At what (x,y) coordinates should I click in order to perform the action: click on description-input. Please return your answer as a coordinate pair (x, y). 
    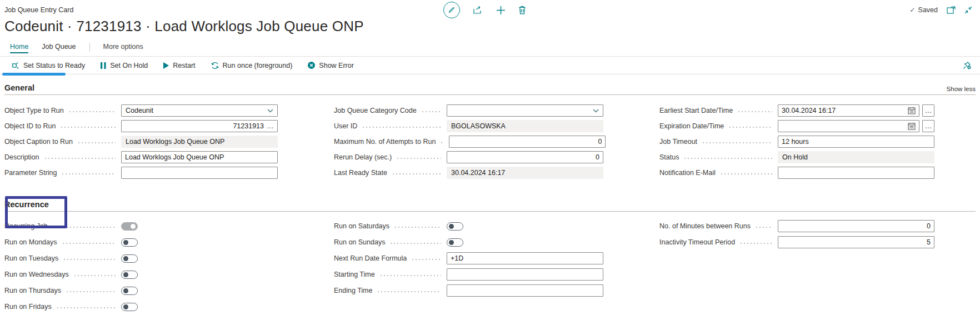
    Looking at the image, I should click on (199, 157).